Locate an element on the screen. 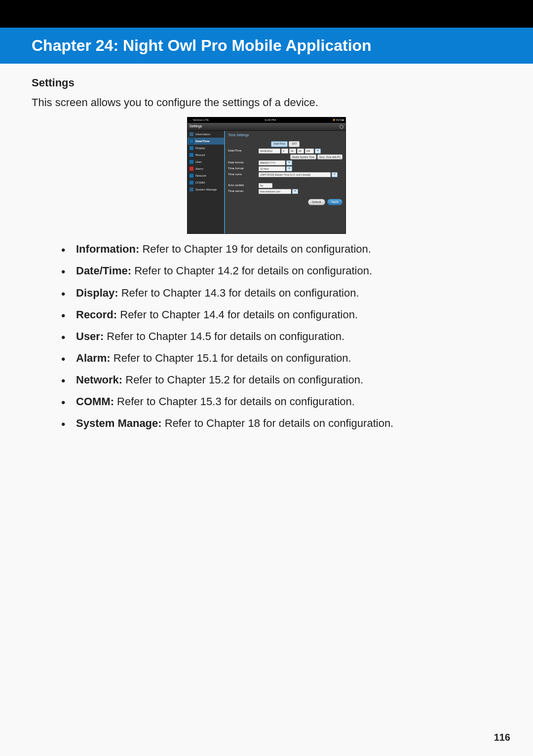  section-intro: This screen allows you to configure the … is located at coordinates (266, 103).